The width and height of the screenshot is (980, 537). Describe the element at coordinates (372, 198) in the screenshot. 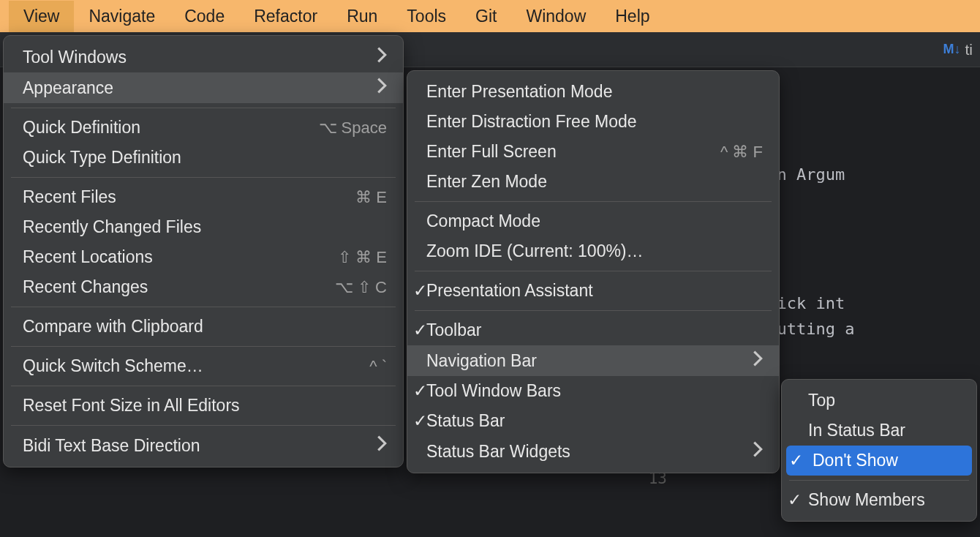

I see `menu-shortcut: ⌘ E` at that location.